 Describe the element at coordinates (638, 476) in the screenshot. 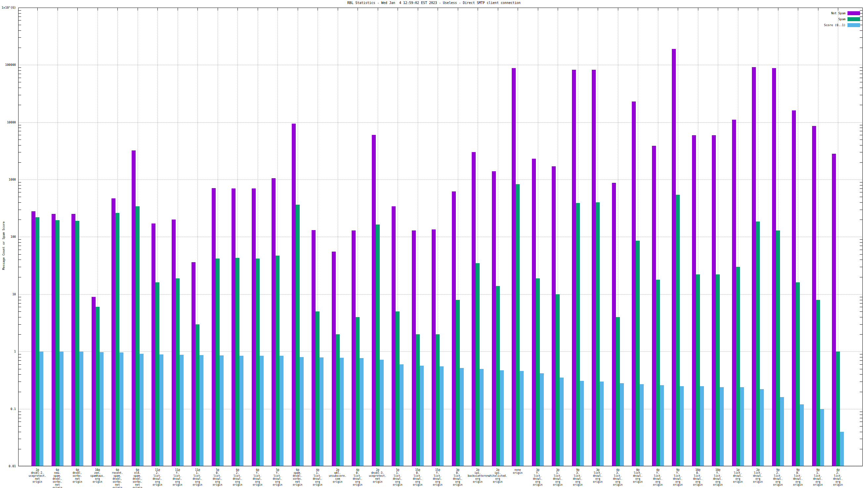

I see `x-tick-label: 0@ list. dnswl. org origin` at that location.